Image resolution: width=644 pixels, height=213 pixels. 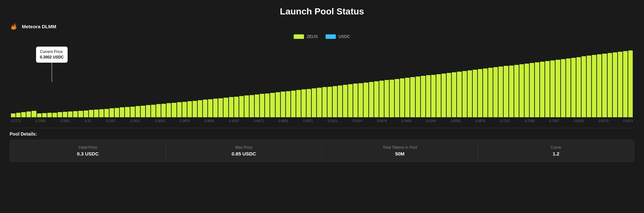 I want to click on x-axis-label: 0.32, so click(x=88, y=121).